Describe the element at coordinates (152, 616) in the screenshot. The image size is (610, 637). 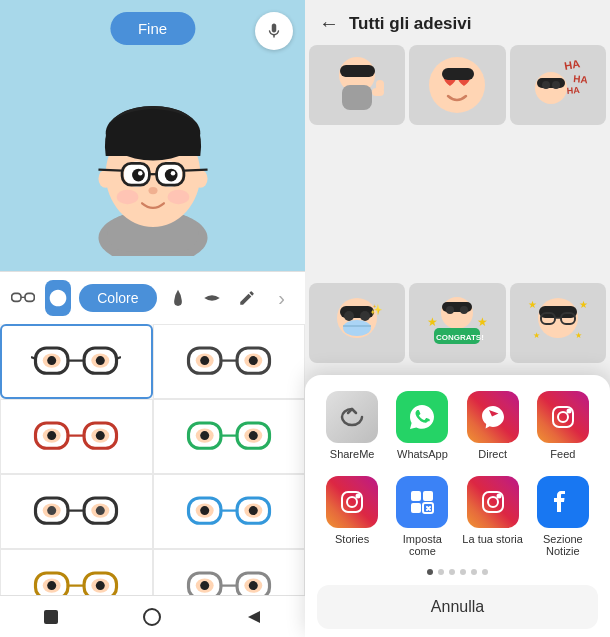
I see `left-bottom-nav` at that location.